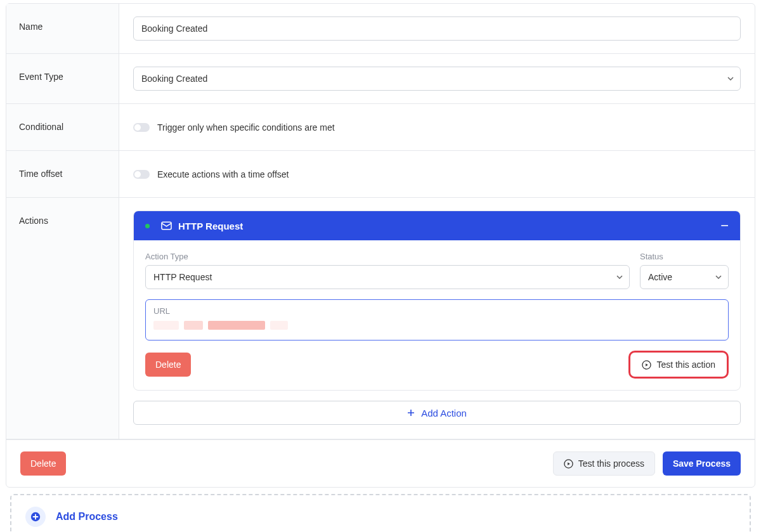 The image size is (761, 532). I want to click on row-conditional: Conditional Trigger only when specific c…, so click(380, 127).